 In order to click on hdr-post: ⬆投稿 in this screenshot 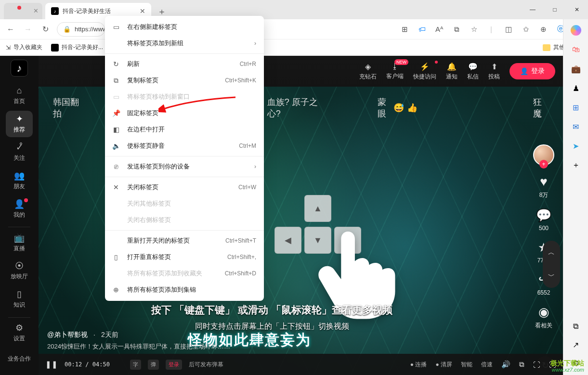, I will do `click(494, 71)`.